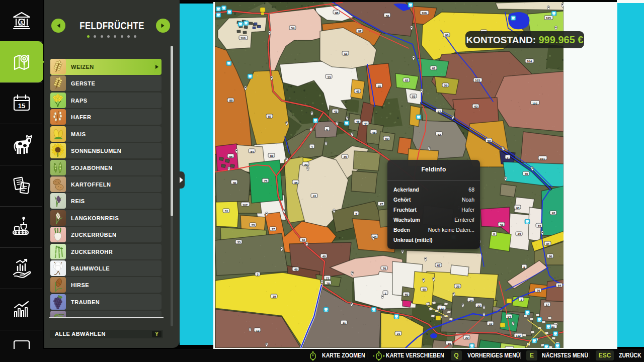 The height and width of the screenshot is (362, 644). What do you see at coordinates (518, 208) in the screenshot?
I see `svg-text: 93` at bounding box center [518, 208].